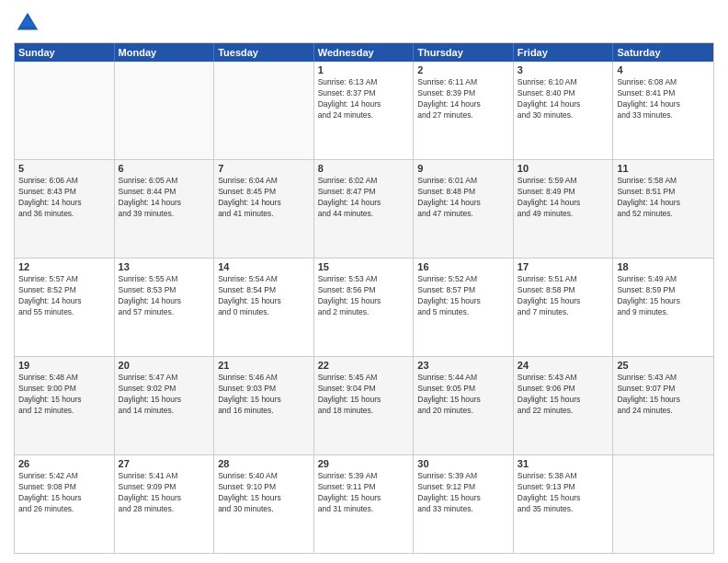 This screenshot has width=728, height=563. I want to click on day-number: 27, so click(165, 464).